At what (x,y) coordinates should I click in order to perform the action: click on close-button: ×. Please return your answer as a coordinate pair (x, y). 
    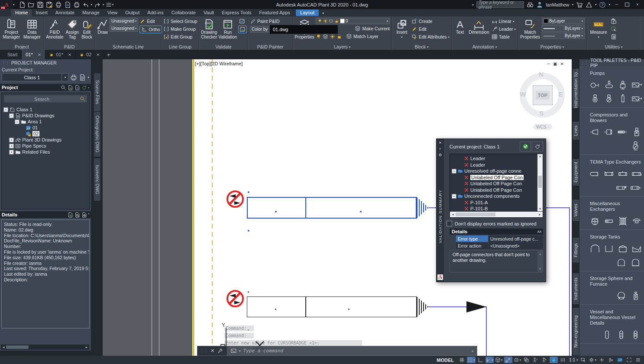
    Looking at the image, I should click on (638, 5).